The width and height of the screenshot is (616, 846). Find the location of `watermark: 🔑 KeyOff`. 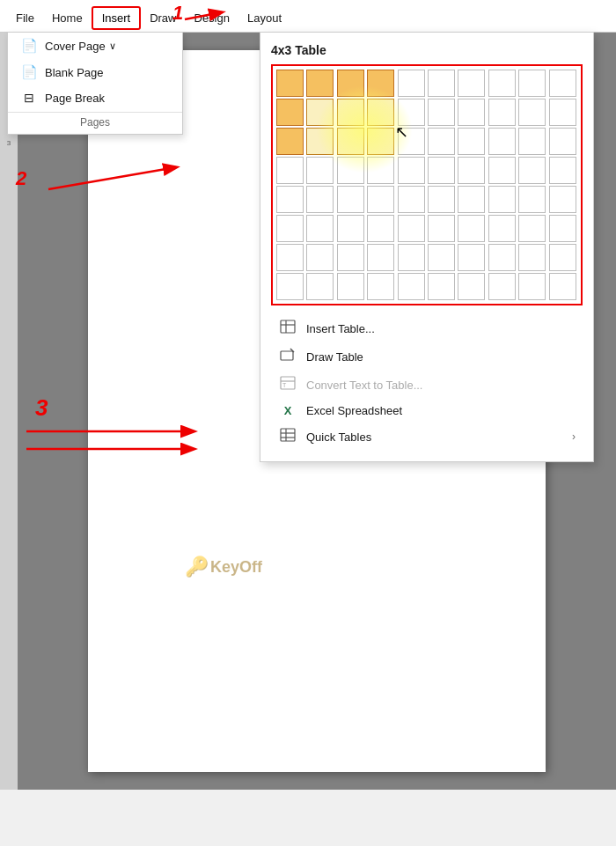

watermark: 🔑 KeyOff is located at coordinates (224, 567).